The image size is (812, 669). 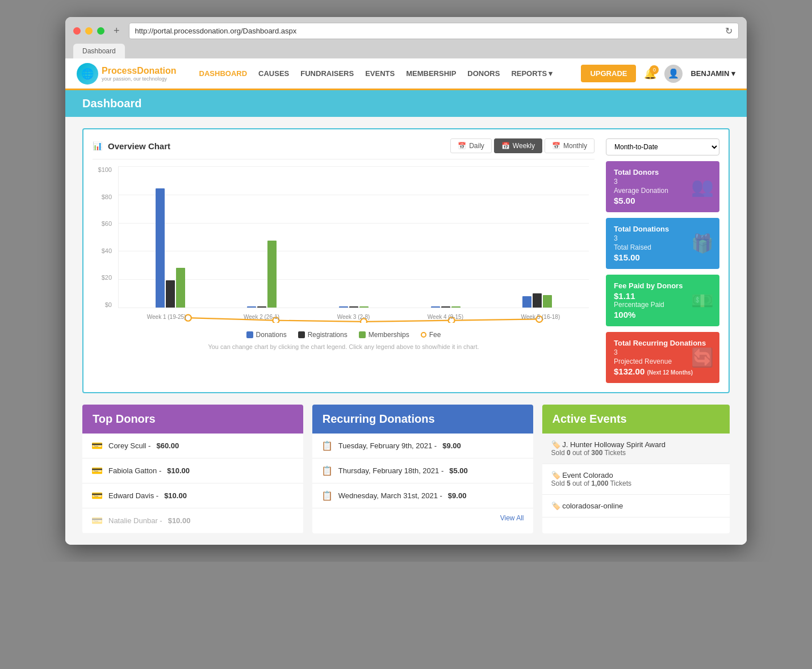 What do you see at coordinates (459, 471) in the screenshot?
I see `recurring-amount-1: $5.00` at bounding box center [459, 471].